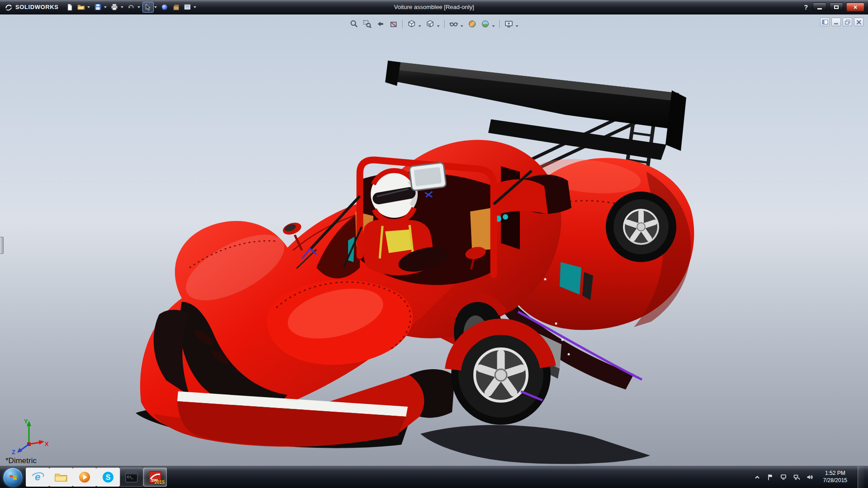 This screenshot has width=868, height=488. What do you see at coordinates (381, 23) in the screenshot?
I see `previous-view-button` at bounding box center [381, 23].